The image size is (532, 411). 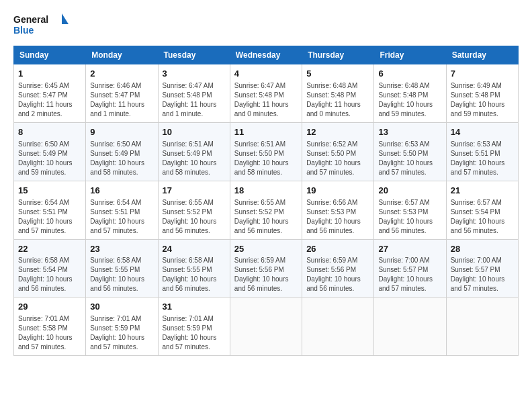 What do you see at coordinates (50, 191) in the screenshot?
I see `day-number: 15` at bounding box center [50, 191].